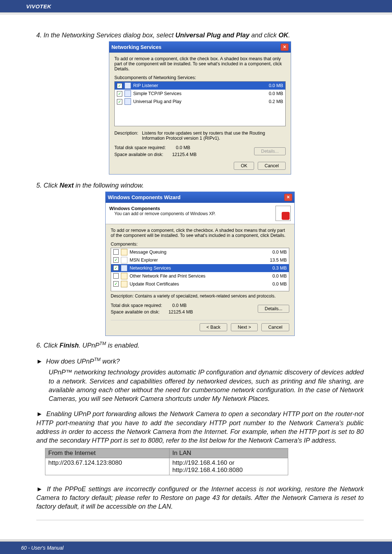  I want to click on step-4-text: 4. In the Networking Services dialog box…, so click(200, 36).